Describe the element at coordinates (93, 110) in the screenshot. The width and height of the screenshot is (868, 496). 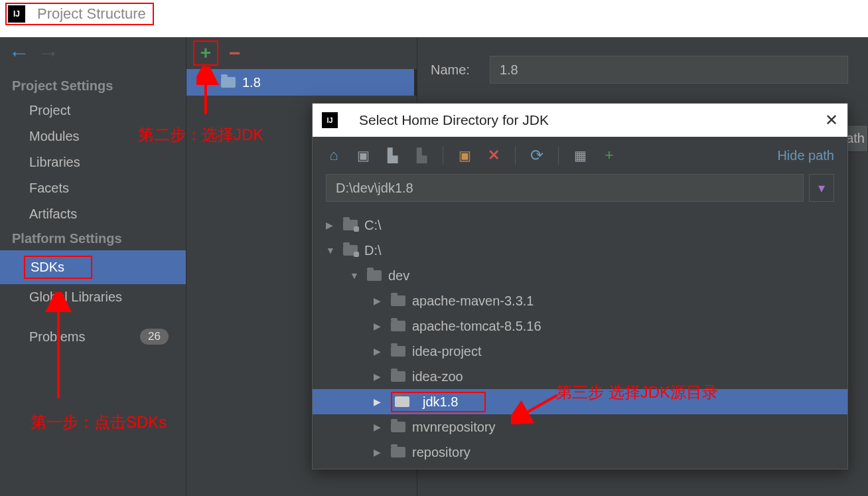
I see `sidebar-item-project: Project` at that location.